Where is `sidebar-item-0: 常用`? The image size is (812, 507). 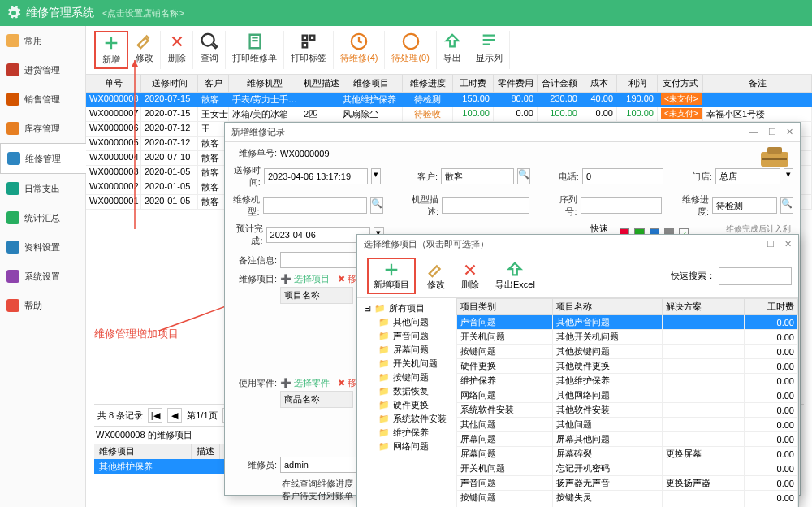
sidebar-item-0: 常用 is located at coordinates (42, 41).